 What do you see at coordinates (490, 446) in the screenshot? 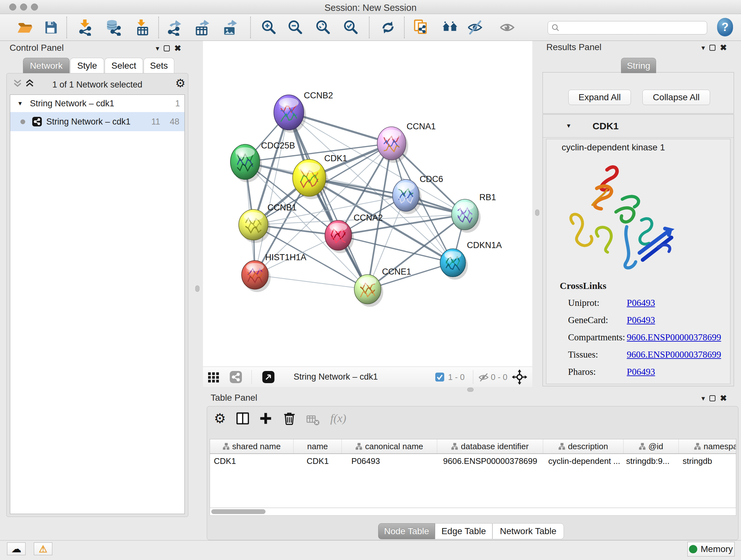
I see `column-header: database identifier` at bounding box center [490, 446].